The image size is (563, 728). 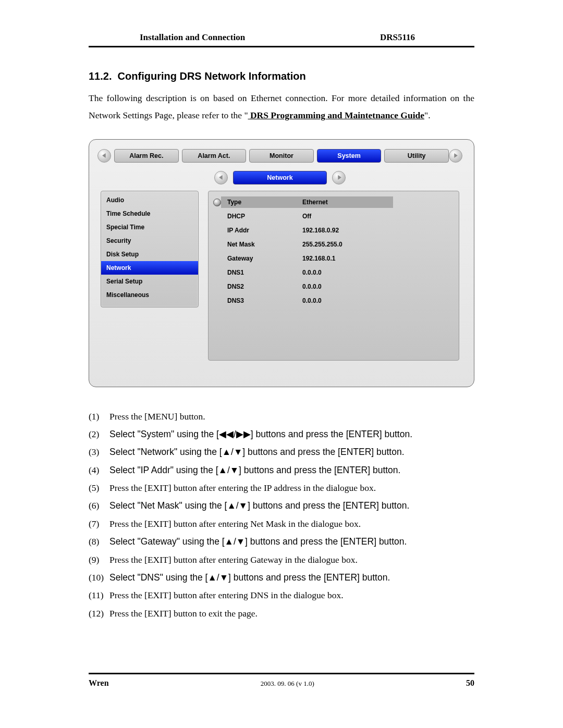 What do you see at coordinates (288, 684) in the screenshot?
I see `footer-date: 2003. 09. 06 (v 1.0)` at bounding box center [288, 684].